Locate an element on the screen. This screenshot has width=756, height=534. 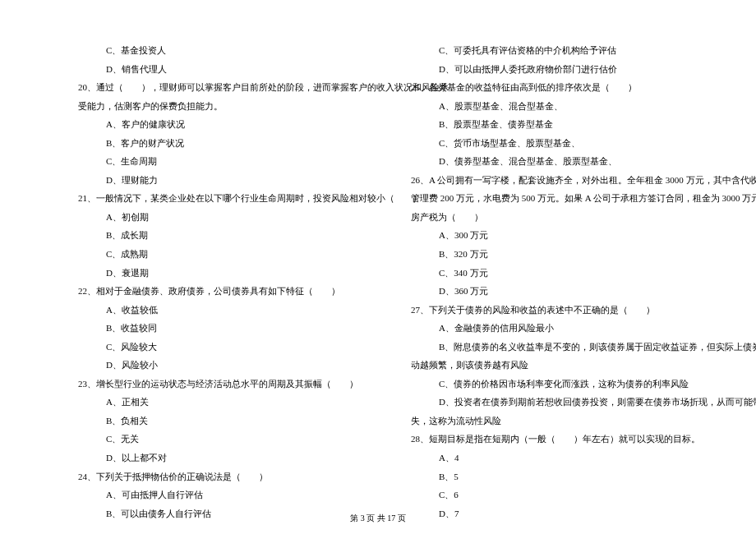
option-text: B、成长期 is located at coordinates (220, 235).